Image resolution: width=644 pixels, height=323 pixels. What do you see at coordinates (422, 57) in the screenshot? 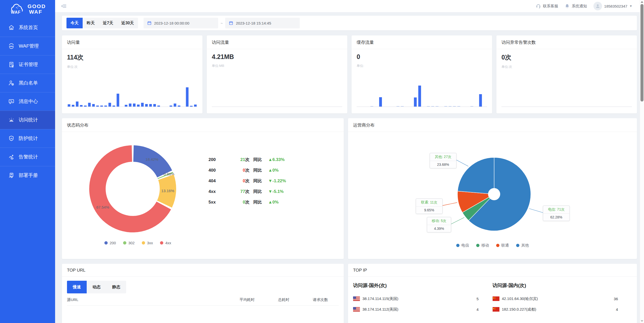
I see `stat-value: 0` at bounding box center [422, 57].